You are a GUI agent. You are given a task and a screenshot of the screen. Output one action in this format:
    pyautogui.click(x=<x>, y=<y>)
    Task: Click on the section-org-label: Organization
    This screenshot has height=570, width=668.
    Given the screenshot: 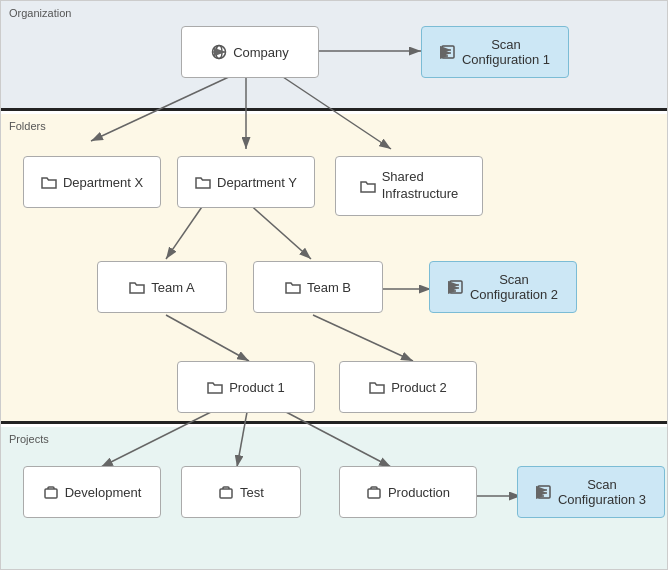 What is the action you would take?
    pyautogui.click(x=40, y=13)
    